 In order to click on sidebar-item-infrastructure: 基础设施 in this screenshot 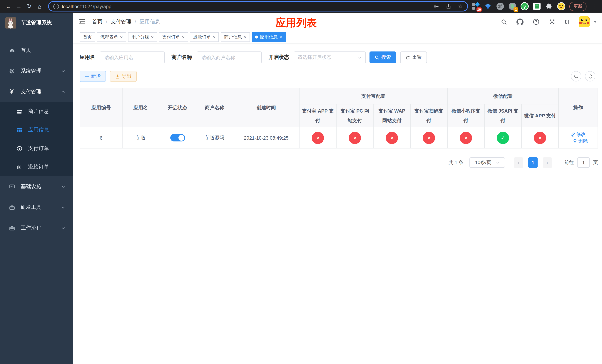, I will do `click(37, 187)`.